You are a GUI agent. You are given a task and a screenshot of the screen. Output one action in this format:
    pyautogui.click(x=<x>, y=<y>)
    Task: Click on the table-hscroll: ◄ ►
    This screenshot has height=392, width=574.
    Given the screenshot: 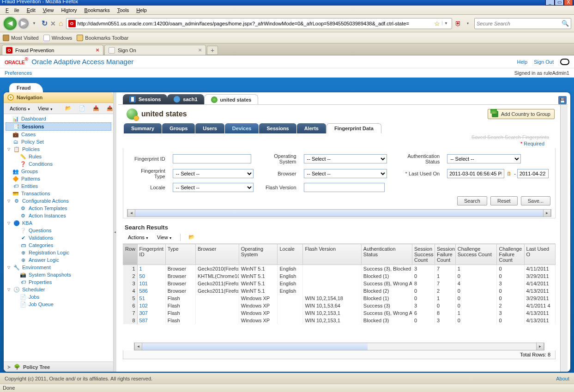 What is the action you would take?
    pyautogui.click(x=339, y=346)
    